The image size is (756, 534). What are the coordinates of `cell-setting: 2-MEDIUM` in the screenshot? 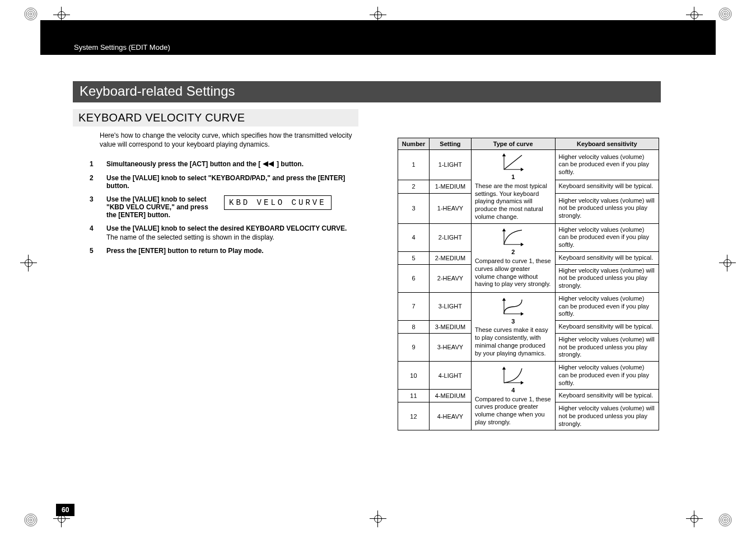 It's located at (450, 257).